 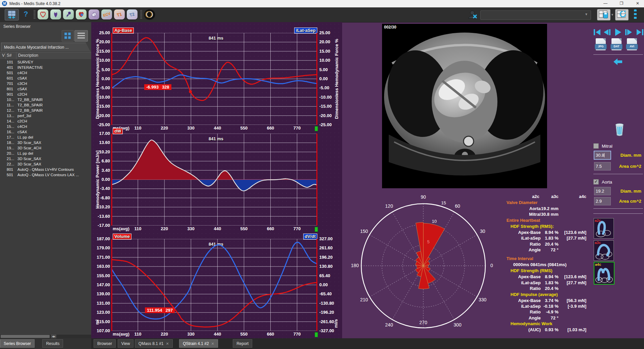 I want to click on curve-volume, so click(x=214, y=293).